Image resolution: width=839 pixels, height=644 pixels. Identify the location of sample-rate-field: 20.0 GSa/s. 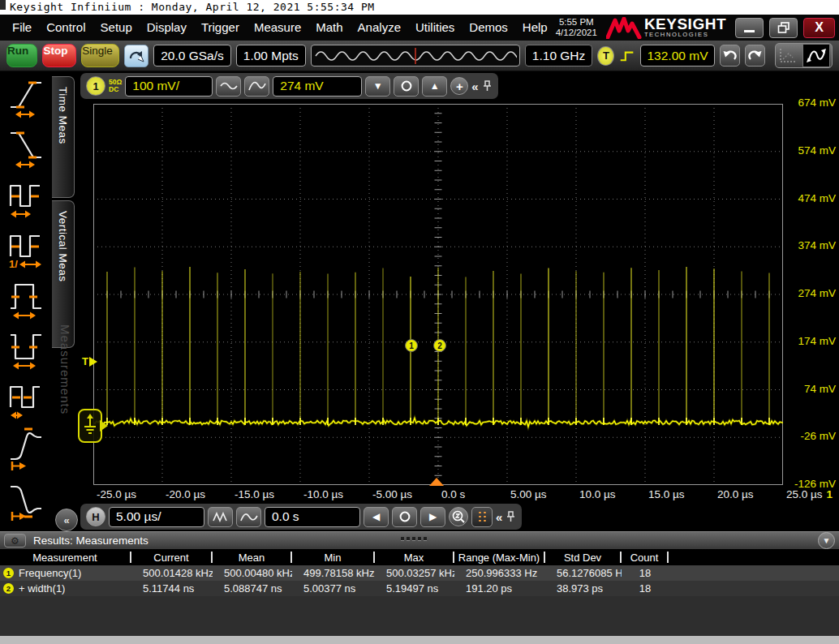
(192, 55).